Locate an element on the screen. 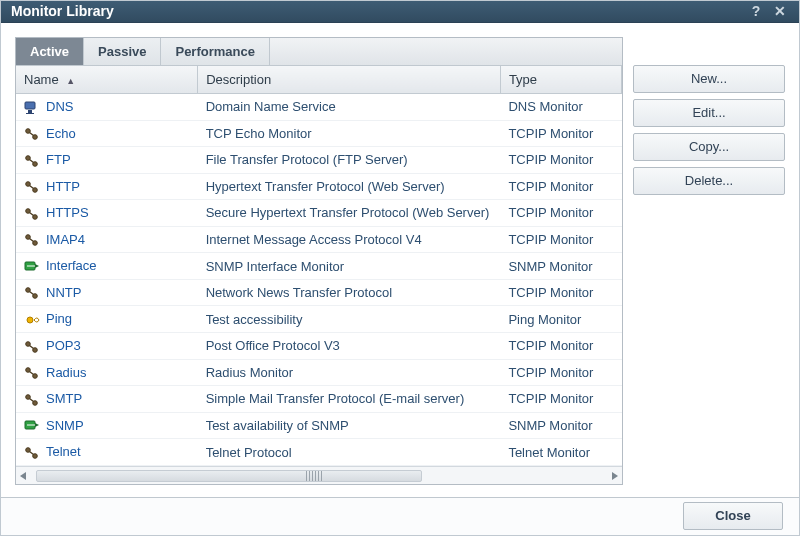  cell-description: SNMP Interface Monitor is located at coordinates (350, 266).